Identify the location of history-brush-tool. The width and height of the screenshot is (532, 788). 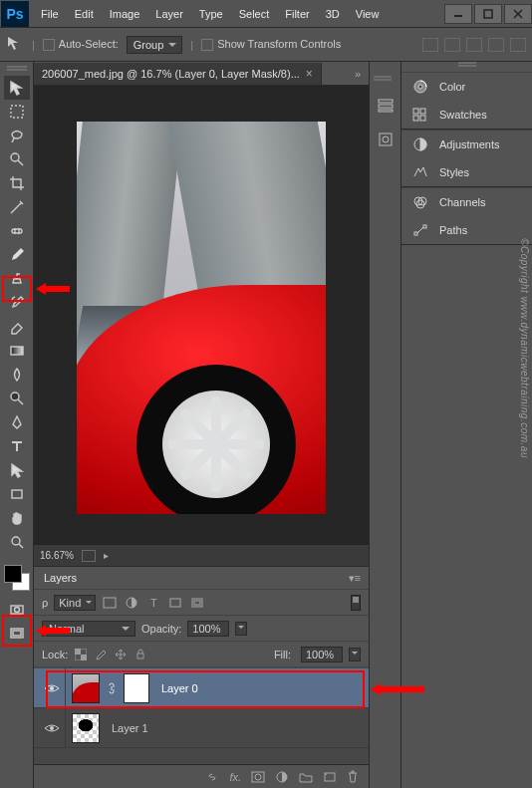
(17, 303).